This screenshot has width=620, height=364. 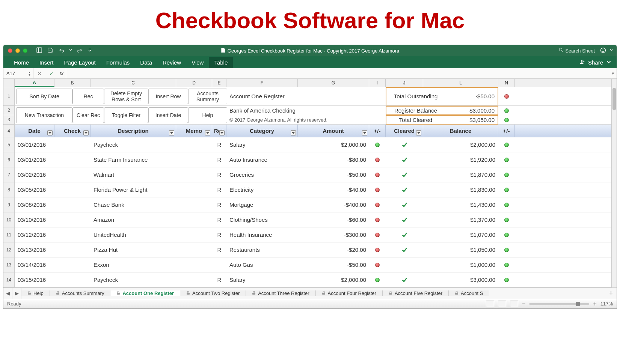 What do you see at coordinates (613, 51) in the screenshot?
I see `feedback-dropdown-icon` at bounding box center [613, 51].